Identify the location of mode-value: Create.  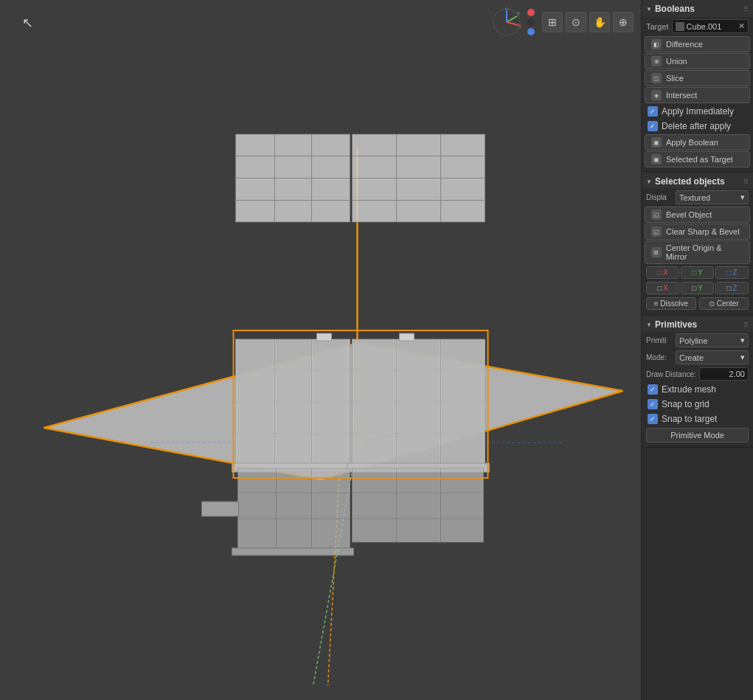
(692, 358).